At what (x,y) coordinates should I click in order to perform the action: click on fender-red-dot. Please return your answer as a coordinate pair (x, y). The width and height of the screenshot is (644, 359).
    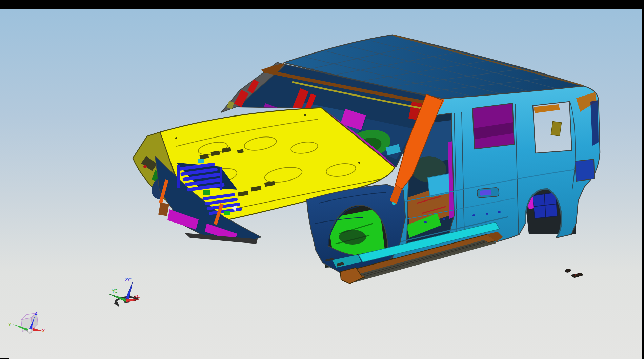
    Looking at the image, I should click on (145, 167).